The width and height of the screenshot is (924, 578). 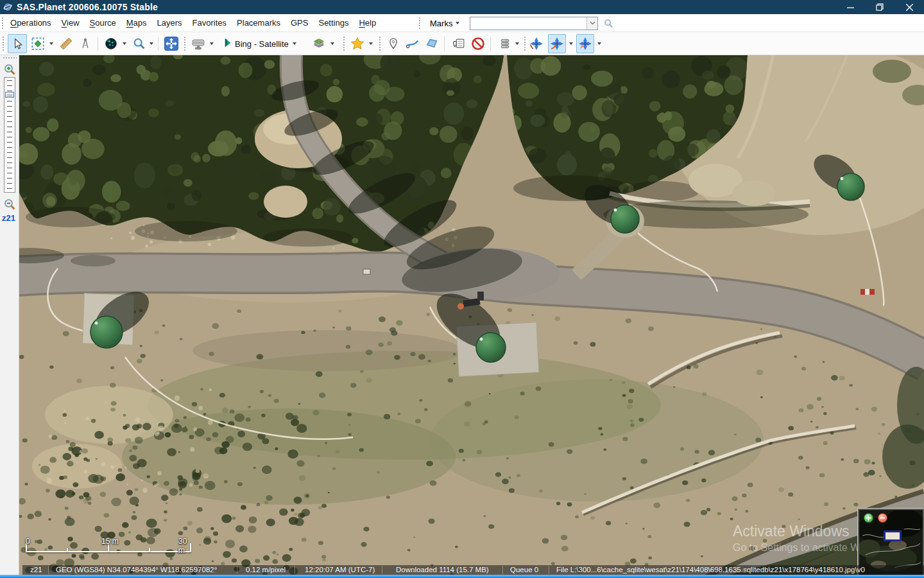 I want to click on menu-help: Help, so click(x=367, y=23).